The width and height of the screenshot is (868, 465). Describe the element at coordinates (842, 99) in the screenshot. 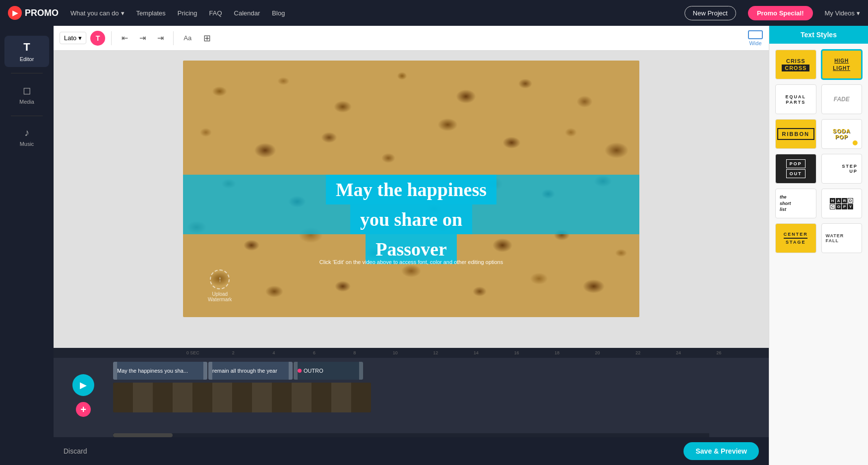

I see `style-fade: FADE` at that location.